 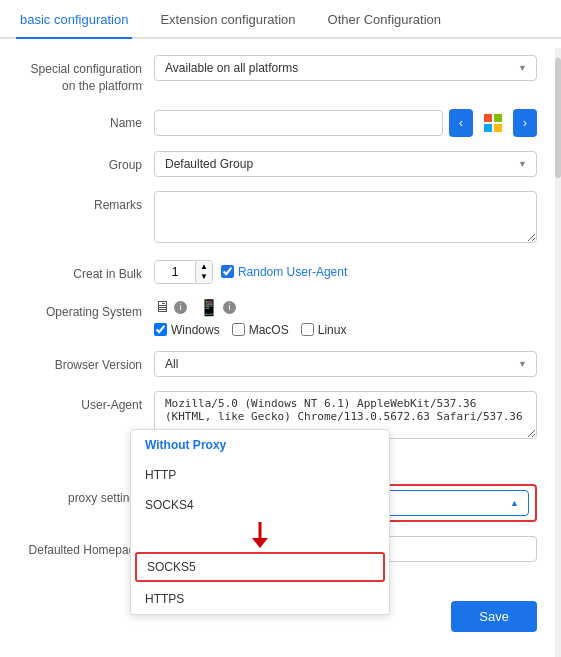 I want to click on stepper: ▲ ▼, so click(x=184, y=272).